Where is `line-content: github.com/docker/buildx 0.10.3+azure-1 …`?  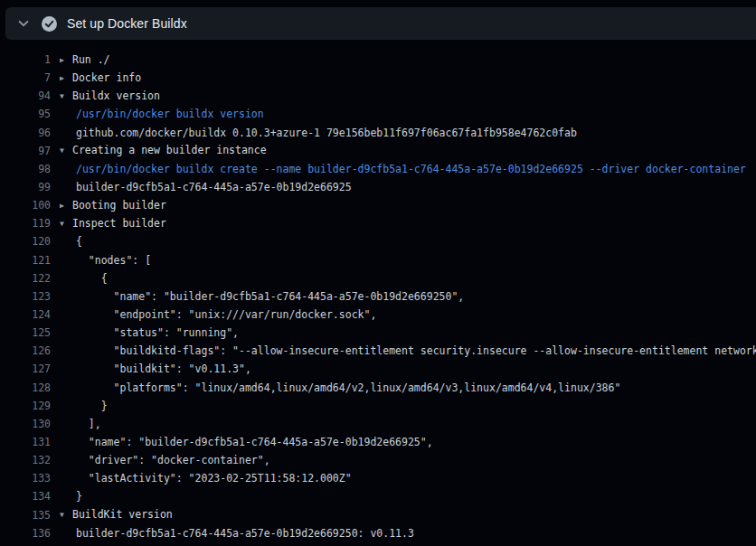 line-content: github.com/docker/buildx 0.10.3+azure-1 … is located at coordinates (318, 133).